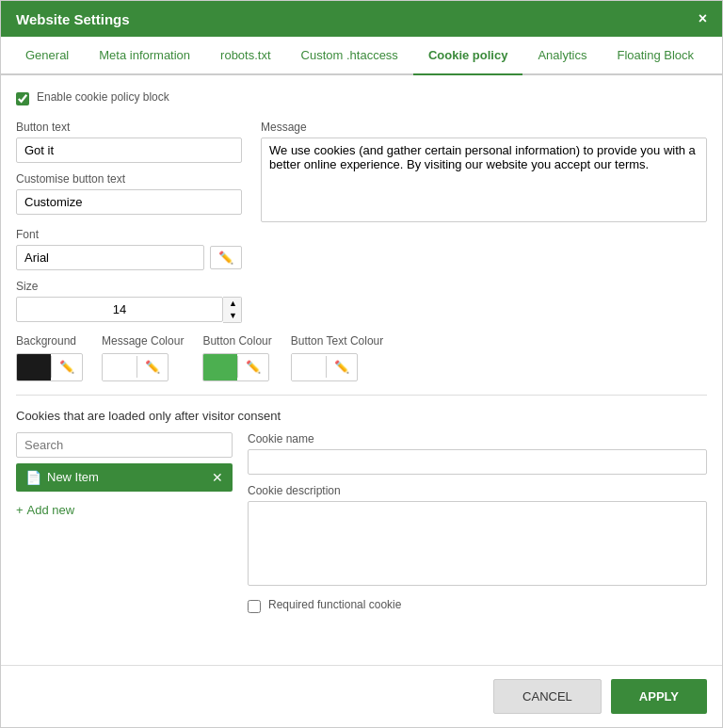  Describe the element at coordinates (659, 697) in the screenshot. I see `apply-button: APPLY` at that location.